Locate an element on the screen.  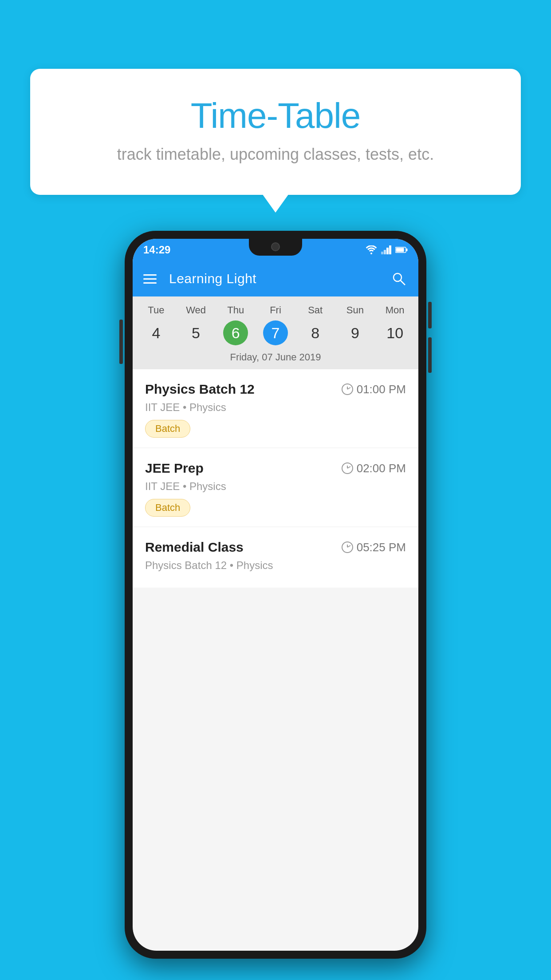
volume-up-button is located at coordinates (430, 315).